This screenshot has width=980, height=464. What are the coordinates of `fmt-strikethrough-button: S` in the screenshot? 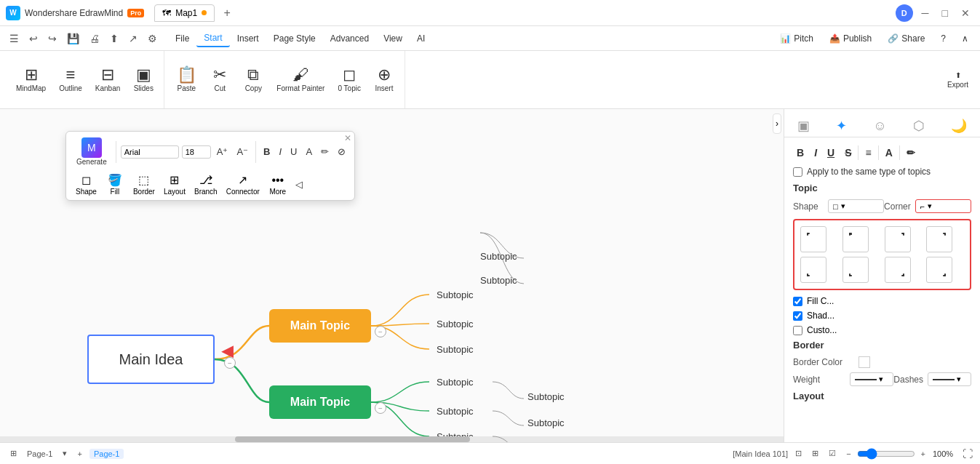 It's located at (848, 153).